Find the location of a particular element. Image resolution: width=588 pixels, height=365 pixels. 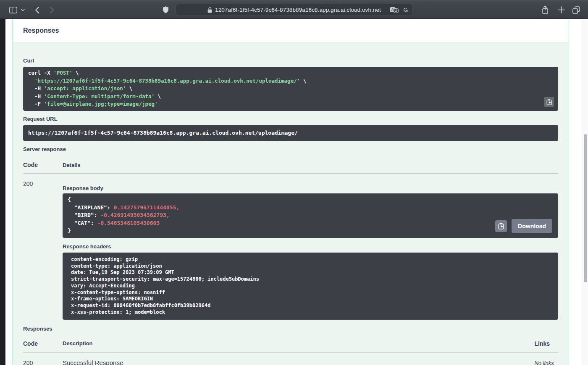

translate-icon: A is located at coordinates (394, 10).